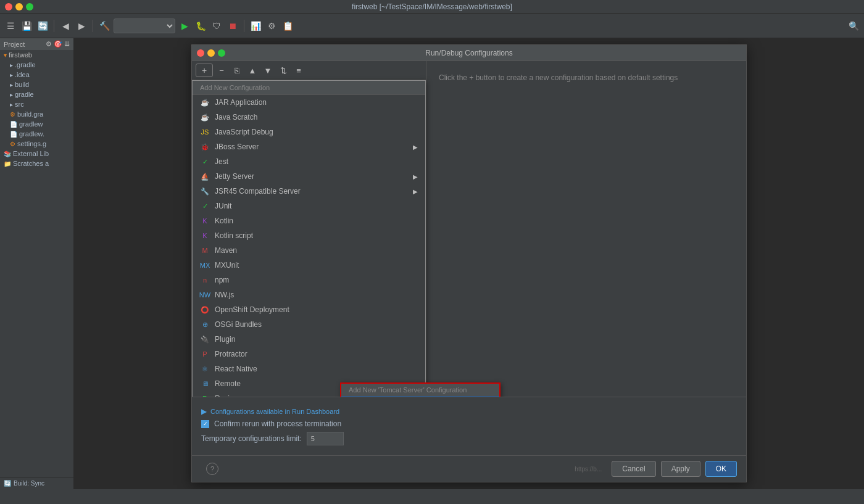  Describe the element at coordinates (205, 424) in the screenshot. I see `confirm-rerun-checkbox: ✓` at that location.